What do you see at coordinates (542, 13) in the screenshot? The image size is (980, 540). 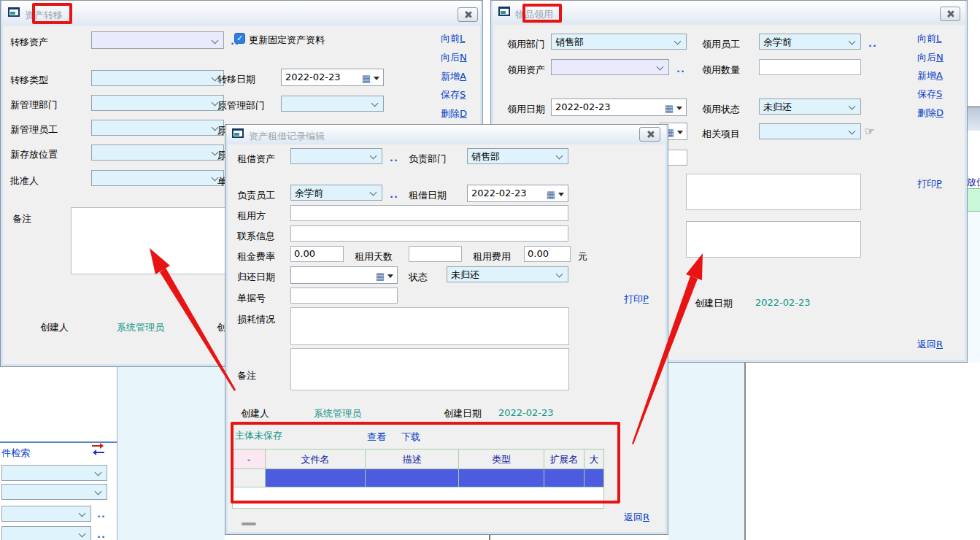 I see `annotation-rect-requisition-title` at bounding box center [542, 13].